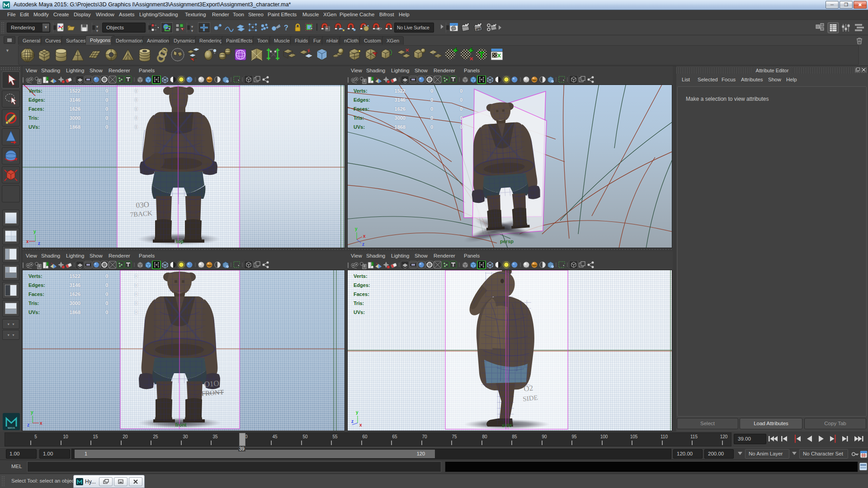 This screenshot has height=488, width=868. What do you see at coordinates (212, 393) in the screenshot?
I see `svg-text: FRONT` at bounding box center [212, 393].